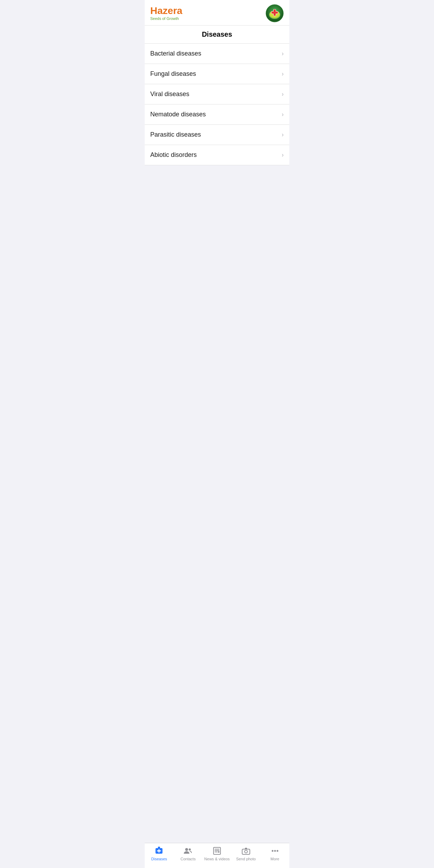 Image resolution: width=434 pixels, height=868 pixels. I want to click on list-item-label: Parasitic diseases, so click(175, 135).